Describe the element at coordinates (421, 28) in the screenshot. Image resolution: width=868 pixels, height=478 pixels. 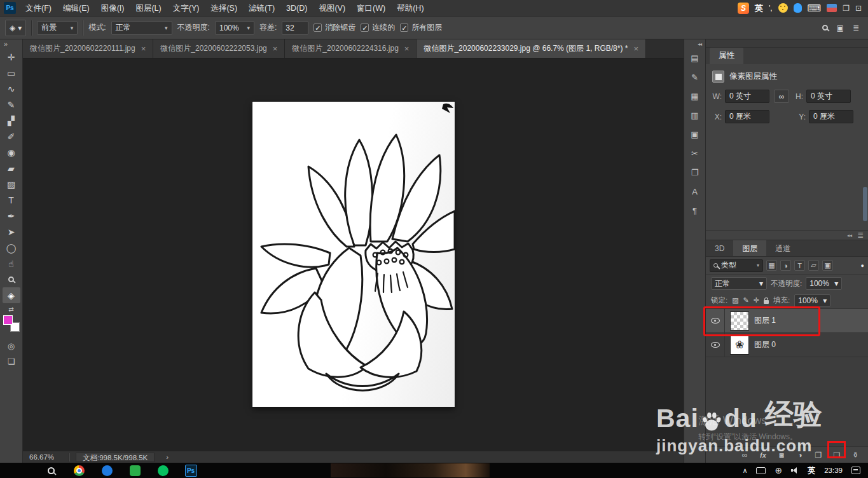
I see `all-layers-option: 所有图层` at that location.